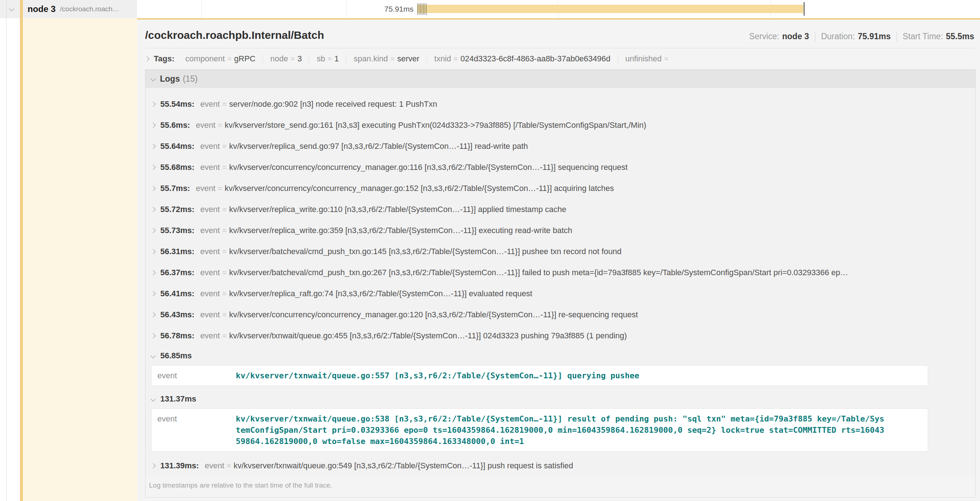 Image resolution: width=980 pixels, height=501 pixels. What do you see at coordinates (560, 252) in the screenshot?
I see `log-row: 56.31ms: event = kv/kvserver/batcheval/c…` at bounding box center [560, 252].